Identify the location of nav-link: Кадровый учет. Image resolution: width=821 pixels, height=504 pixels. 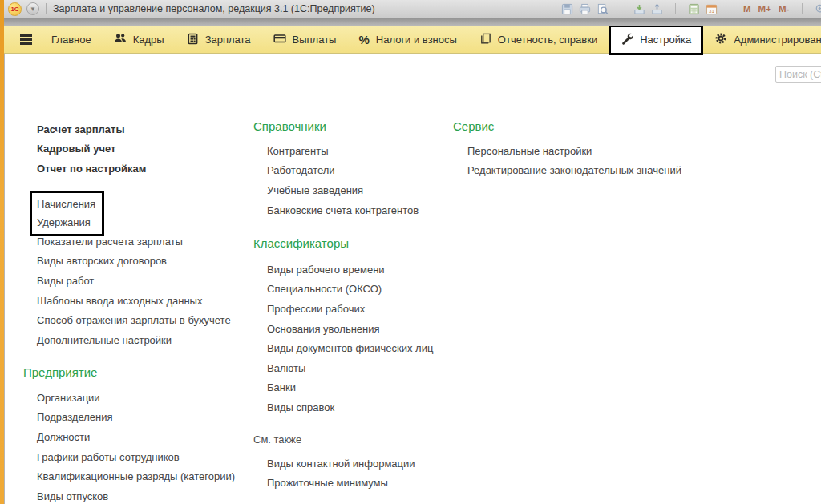
(76, 149).